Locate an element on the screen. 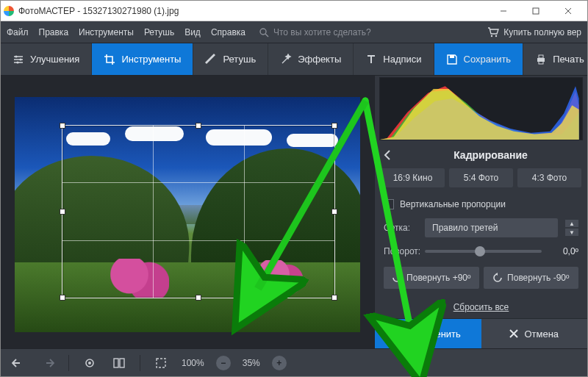  zoom-out-button: − is located at coordinates (223, 363).